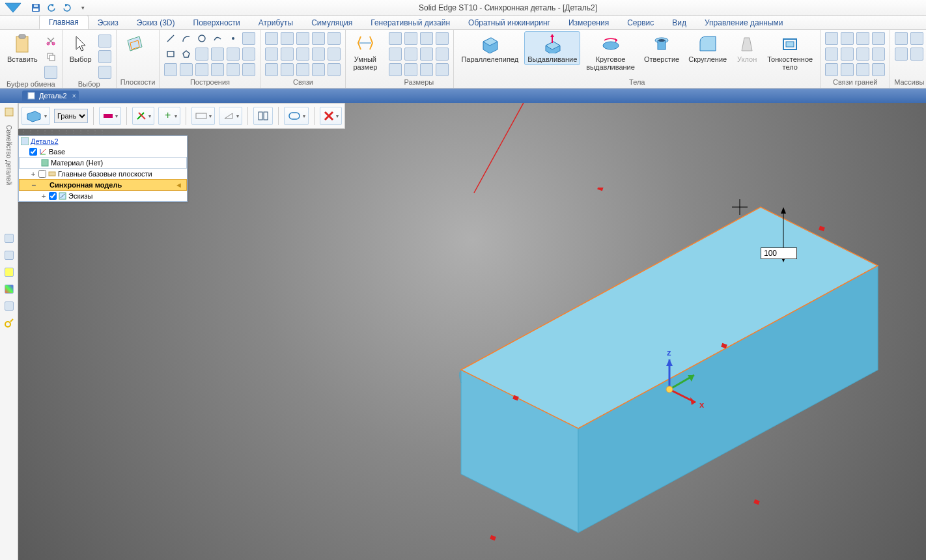 Image resolution: width=926 pixels, height=560 pixels. I want to click on mirror-tool, so click(202, 70).